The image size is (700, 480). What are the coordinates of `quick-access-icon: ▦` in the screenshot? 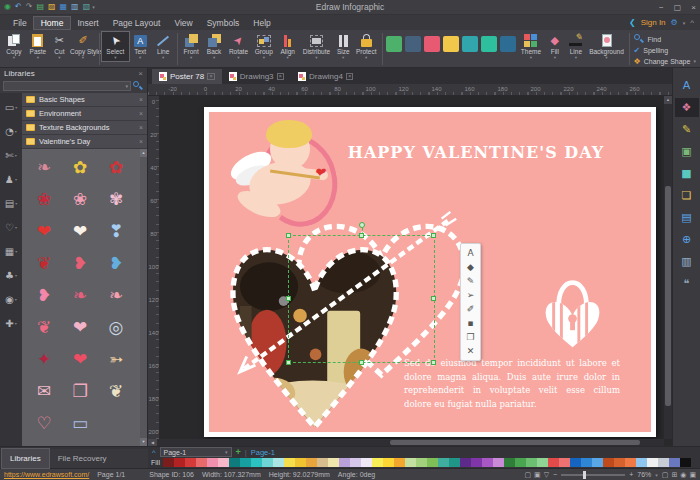 It's located at (64, 7).